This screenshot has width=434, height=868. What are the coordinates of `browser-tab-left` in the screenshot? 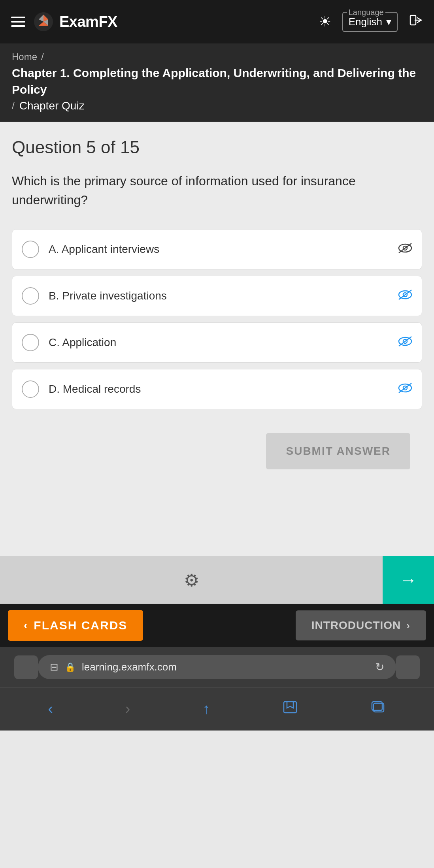 It's located at (26, 667).